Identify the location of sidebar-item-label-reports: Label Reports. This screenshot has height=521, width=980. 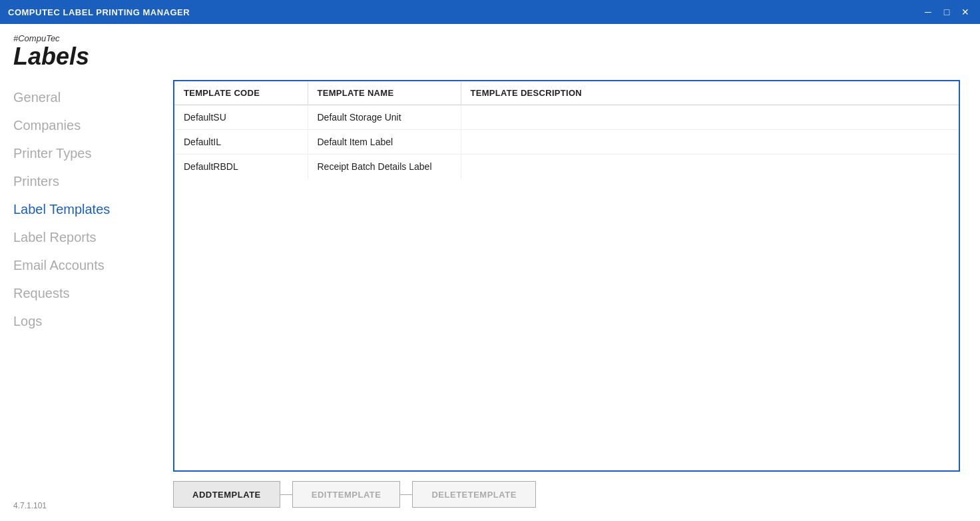
(93, 237).